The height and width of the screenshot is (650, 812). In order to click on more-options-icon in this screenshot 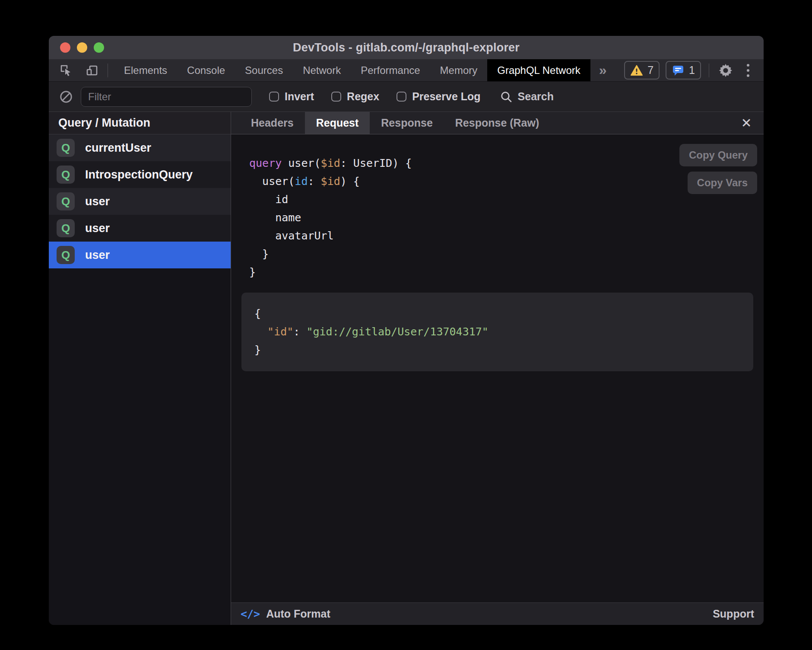, I will do `click(748, 70)`.